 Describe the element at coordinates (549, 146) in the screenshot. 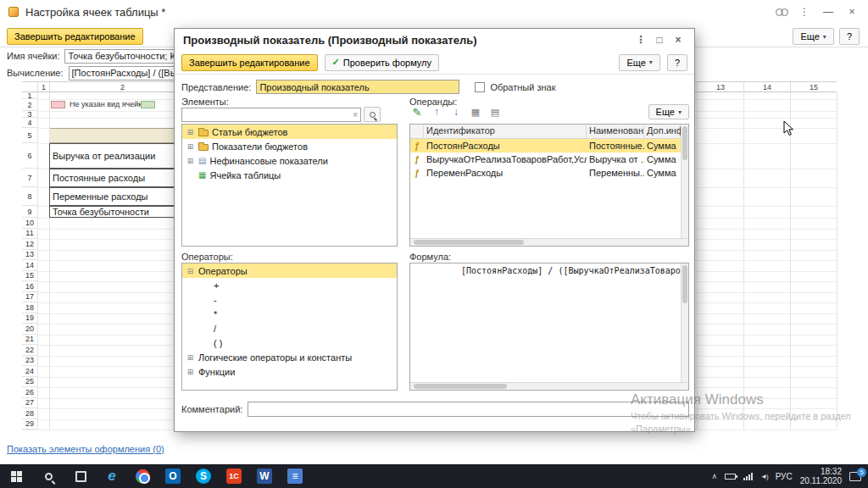

I see `operand-row: ƒПостоянРасходыПостоянные...Сумма` at that location.